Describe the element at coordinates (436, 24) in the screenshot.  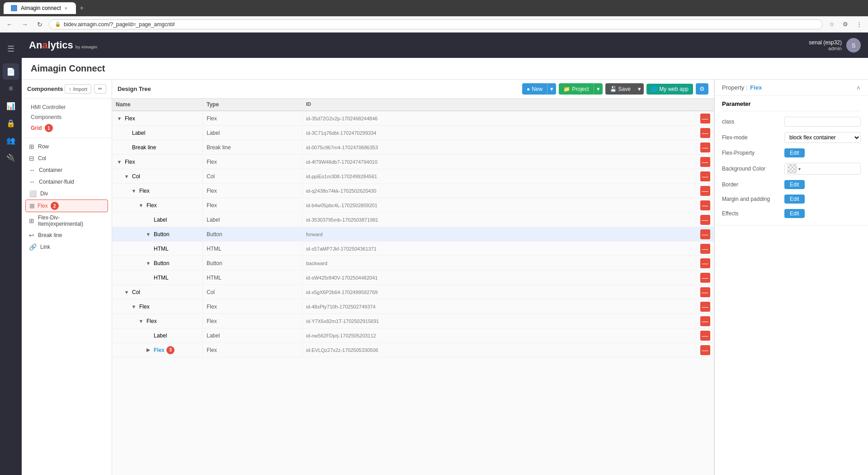
I see `address-bar: 🔒 bidev.aimagin.com/?_pageId=_page_amgcn…` at that location.